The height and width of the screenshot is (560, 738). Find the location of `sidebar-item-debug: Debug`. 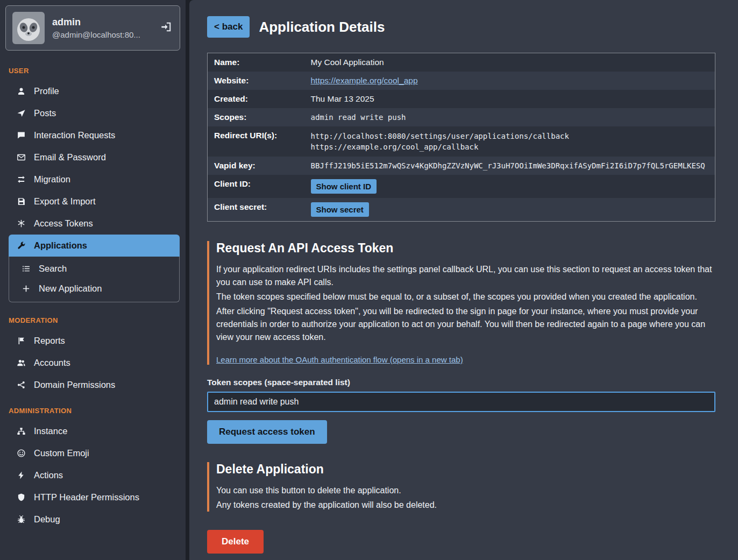

sidebar-item-debug: Debug is located at coordinates (94, 520).